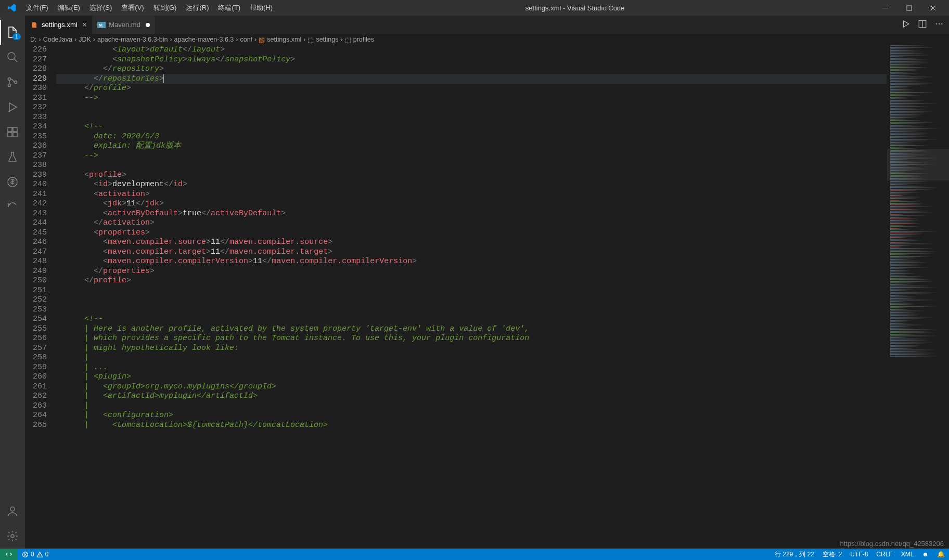 Image resolution: width=949 pixels, height=560 pixels. Describe the element at coordinates (12, 82) in the screenshot. I see `activity-scm` at that location.